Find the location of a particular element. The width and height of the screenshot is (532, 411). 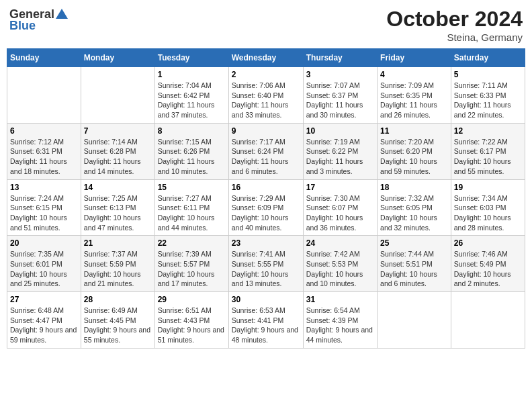

day-detail: Sunrise: 7:41 AM Sunset: 5:55 PM Dayligh… is located at coordinates (266, 269).